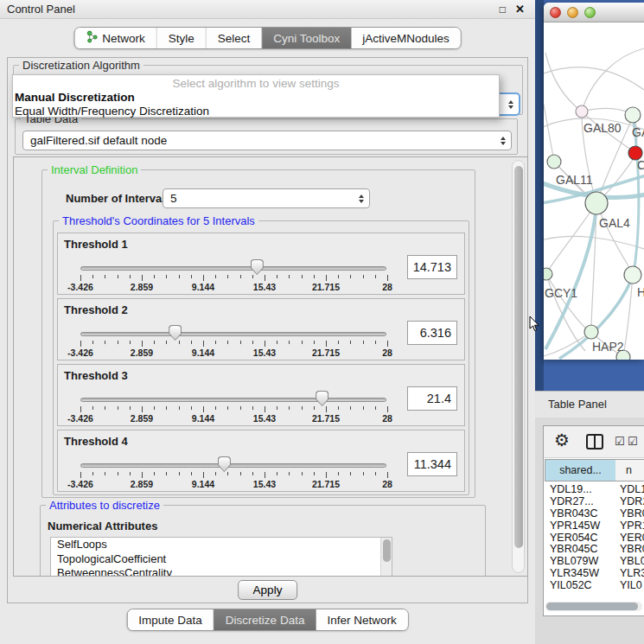 This screenshot has width=644, height=644. Describe the element at coordinates (594, 12) in the screenshot. I see `network-window-titlebar` at that location.